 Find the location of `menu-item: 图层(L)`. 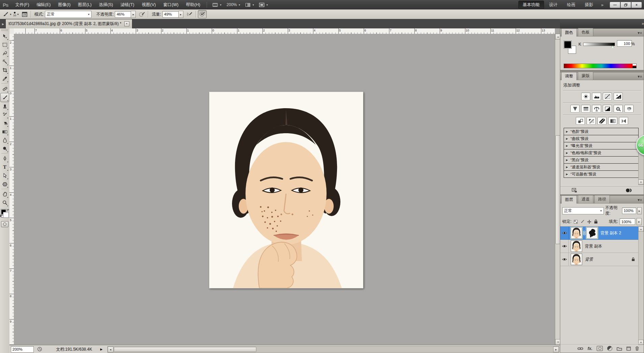

menu-item: 图层(L) is located at coordinates (85, 5).